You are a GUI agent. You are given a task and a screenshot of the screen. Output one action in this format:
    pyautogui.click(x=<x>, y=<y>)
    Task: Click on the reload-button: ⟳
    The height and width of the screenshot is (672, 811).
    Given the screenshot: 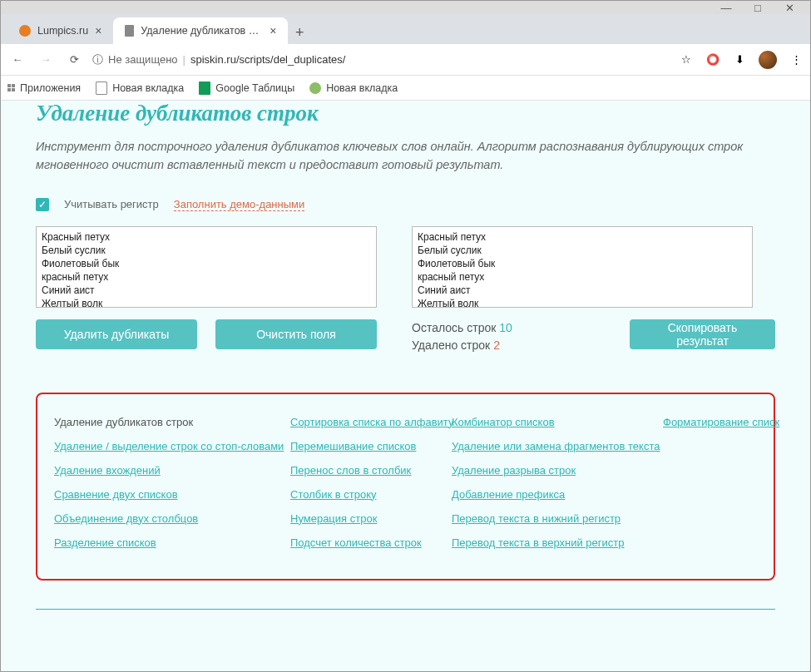 What is the action you would take?
    pyautogui.click(x=74, y=60)
    